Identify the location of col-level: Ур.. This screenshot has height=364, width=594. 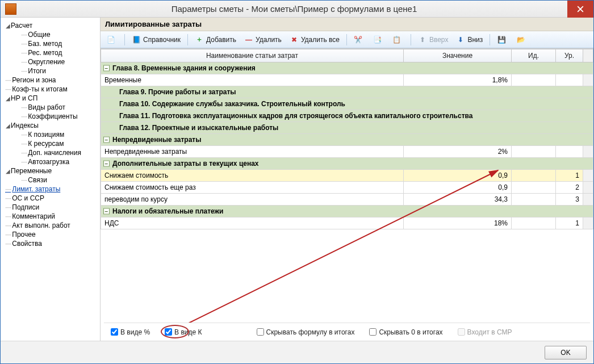
(570, 56).